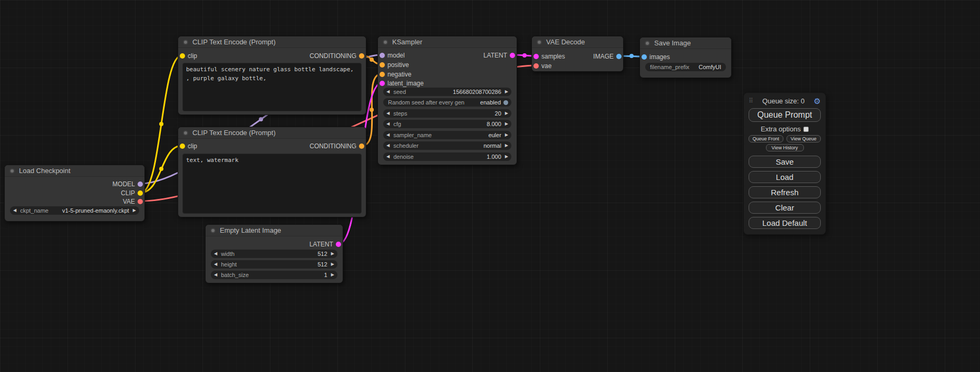  I want to click on slot-dot-latent-image, so click(382, 83).